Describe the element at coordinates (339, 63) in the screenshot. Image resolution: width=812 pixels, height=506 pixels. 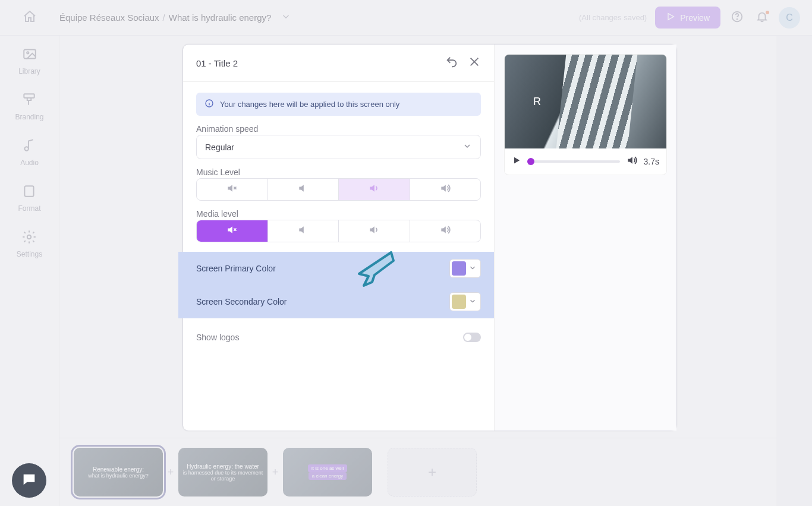
I see `dialog-header: 01 - Title 2` at that location.